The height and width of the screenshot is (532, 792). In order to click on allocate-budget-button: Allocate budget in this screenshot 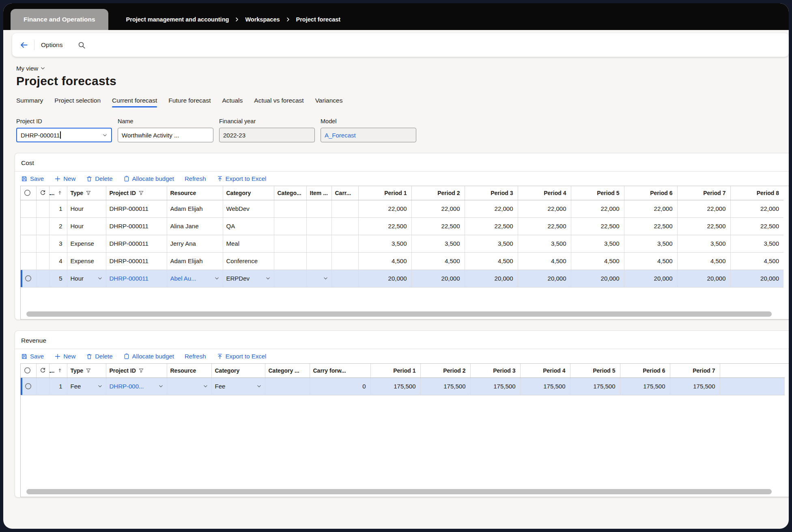, I will do `click(148, 178)`.